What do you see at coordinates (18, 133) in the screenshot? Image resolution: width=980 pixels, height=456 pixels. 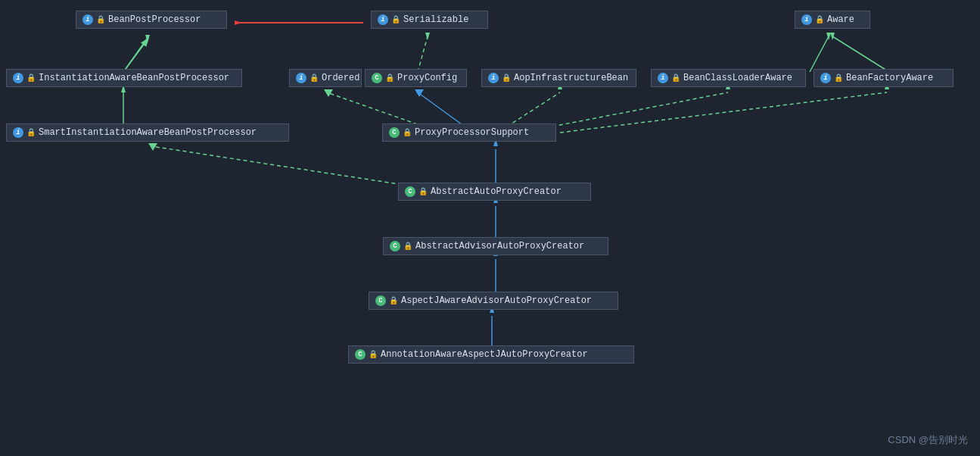 I see `icon-i-siabpp: i` at bounding box center [18, 133].